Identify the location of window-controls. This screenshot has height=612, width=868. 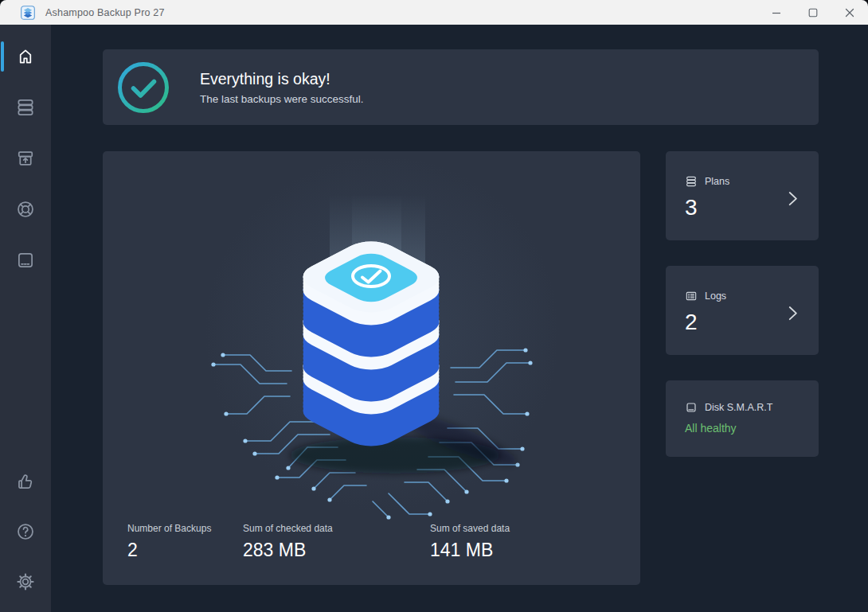
(813, 13).